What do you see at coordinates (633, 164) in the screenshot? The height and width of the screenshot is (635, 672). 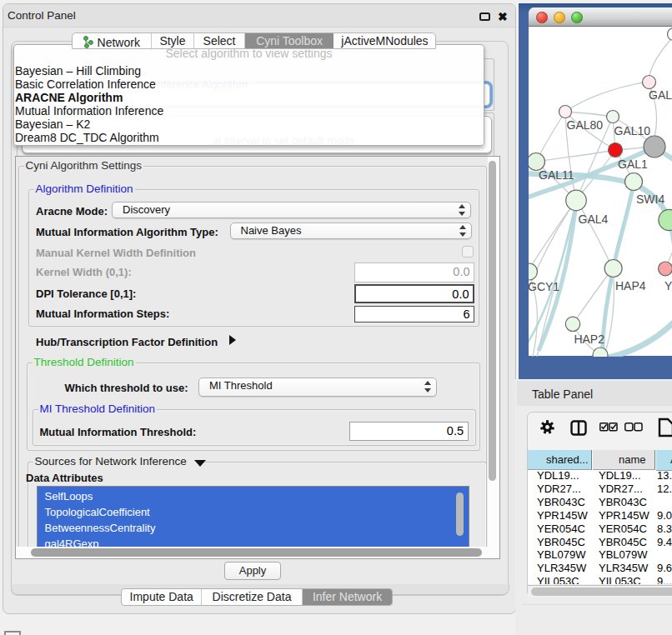 I see `svg-text: GAL1` at bounding box center [633, 164].